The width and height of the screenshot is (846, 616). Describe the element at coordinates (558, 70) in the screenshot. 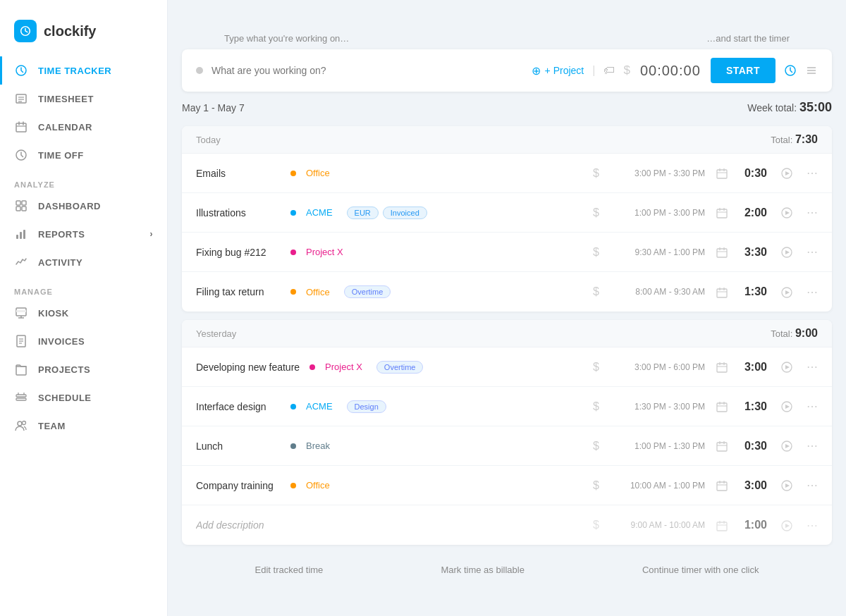

I see `add-project-button: ⊕ + Project` at that location.